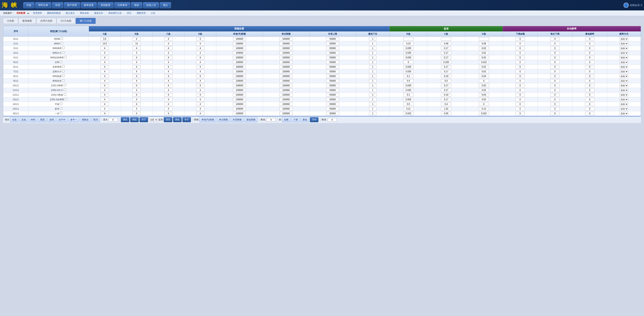 This screenshot has width=644, height=316. Describe the element at coordinates (46, 21) in the screenshot. I see `tab-taiwan: 台湾六合彩` at that location.